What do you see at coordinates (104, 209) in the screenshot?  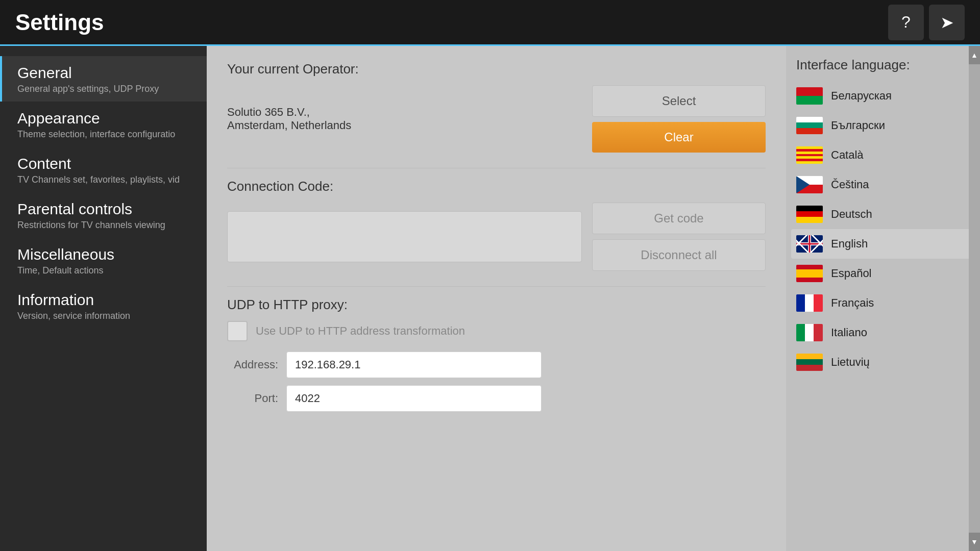 I see `sidebar-item-title-parental: Parental controls` at bounding box center [104, 209].